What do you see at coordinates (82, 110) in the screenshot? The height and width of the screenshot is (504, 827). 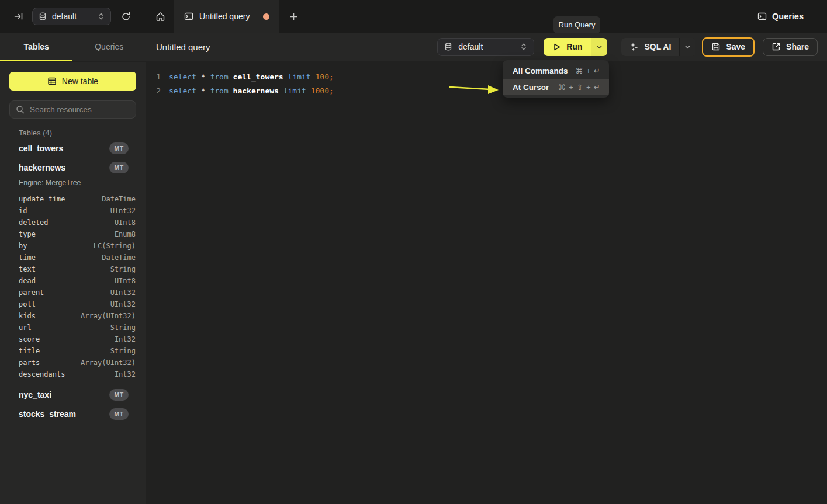 I see `search-input` at bounding box center [82, 110].